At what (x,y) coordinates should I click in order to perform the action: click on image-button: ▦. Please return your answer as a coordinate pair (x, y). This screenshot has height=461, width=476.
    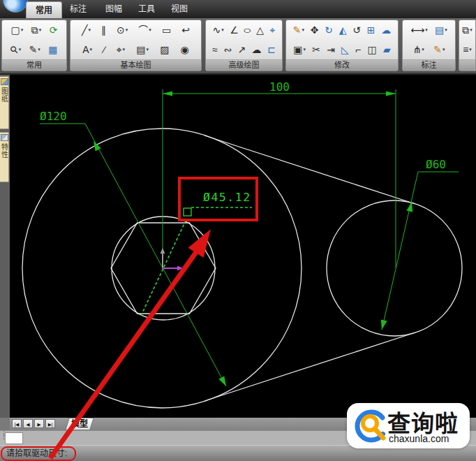
    Looking at the image, I should click on (53, 50).